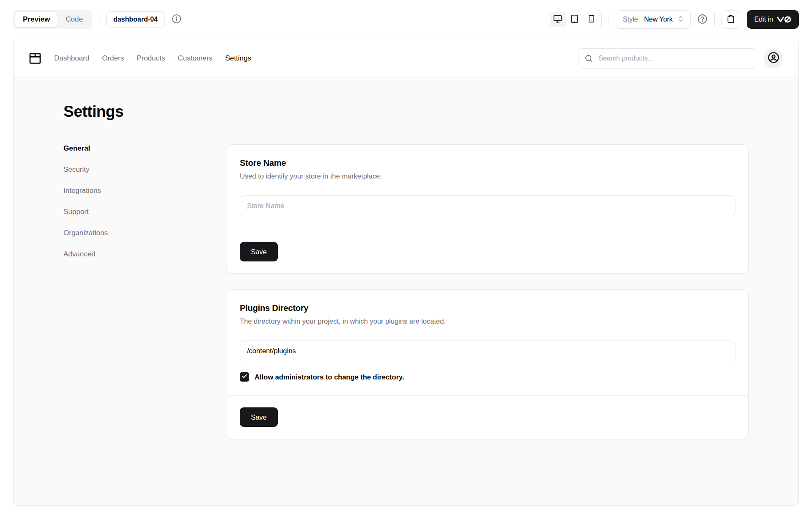 The height and width of the screenshot is (525, 812). I want to click on plugins-directory-input, so click(488, 351).